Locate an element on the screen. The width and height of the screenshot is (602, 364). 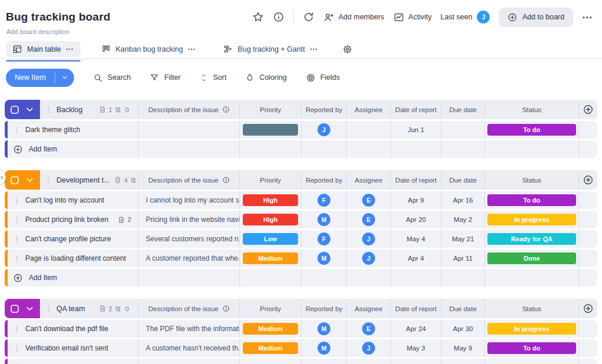
board-menu-button: ⋯ is located at coordinates (587, 18).